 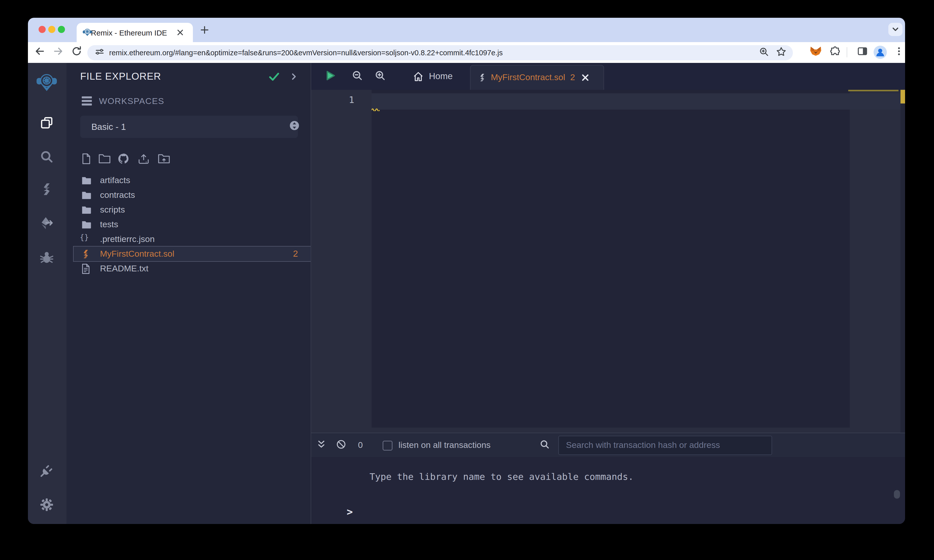 I want to click on terminal-message: Type the library name to see available c…, so click(x=501, y=477).